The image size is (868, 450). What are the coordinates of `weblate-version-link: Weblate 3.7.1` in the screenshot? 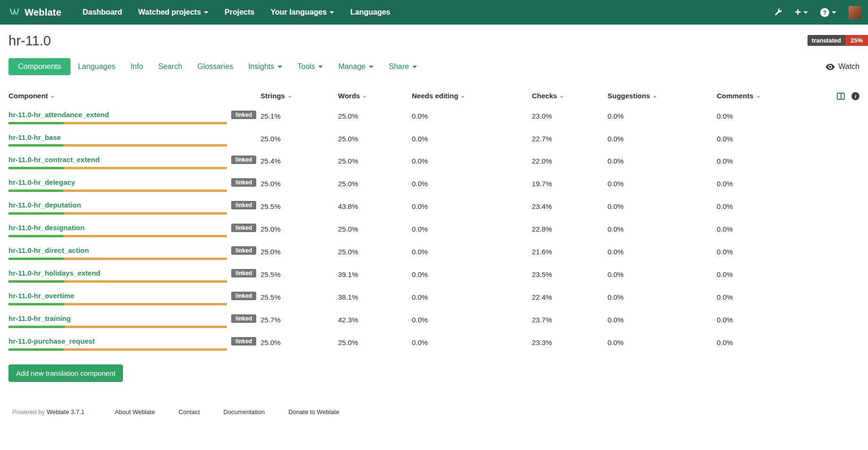 It's located at (66, 412).